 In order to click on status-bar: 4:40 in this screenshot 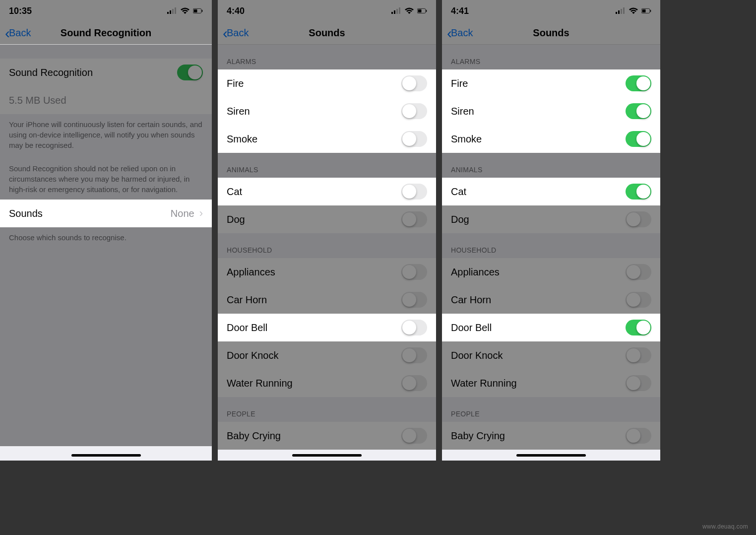, I will do `click(327, 11)`.